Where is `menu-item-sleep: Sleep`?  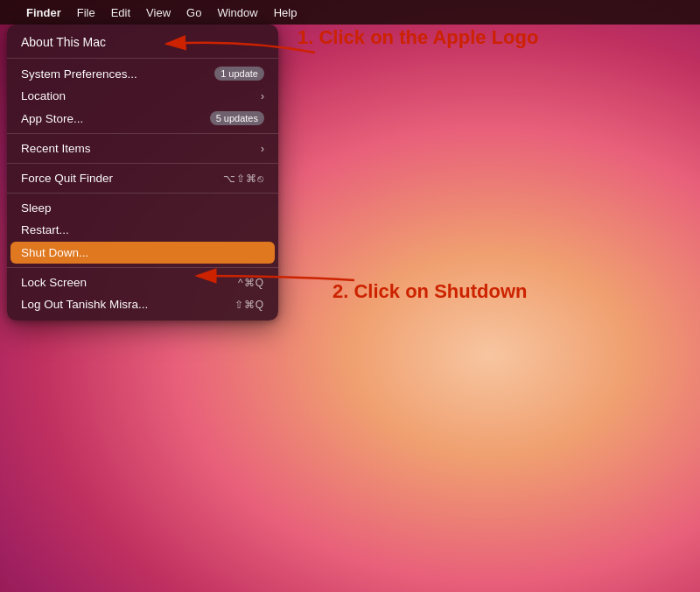
menu-item-sleep: Sleep is located at coordinates (143, 208).